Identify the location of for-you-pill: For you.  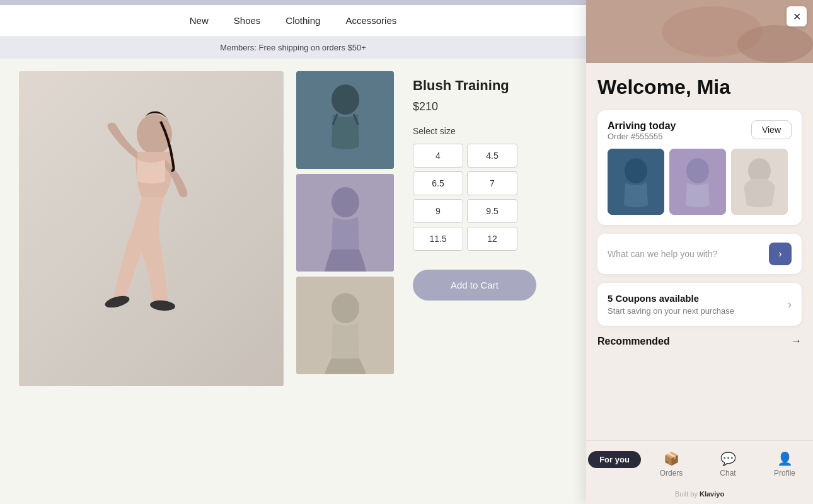
(614, 460).